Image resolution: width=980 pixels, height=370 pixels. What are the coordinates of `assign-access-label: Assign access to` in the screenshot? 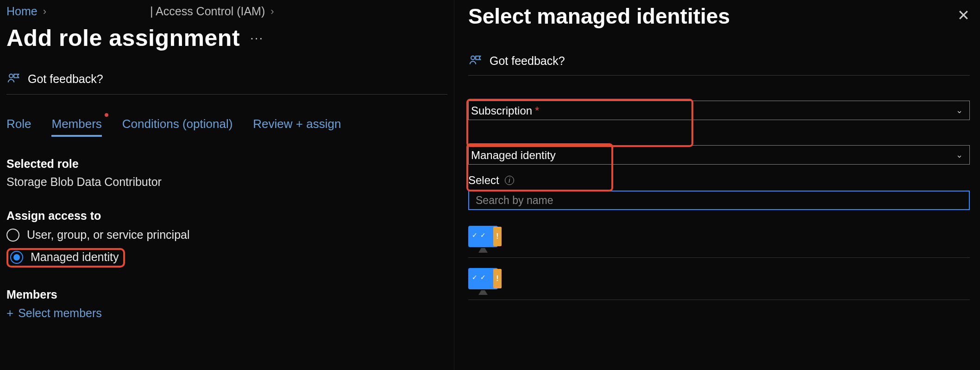 It's located at (227, 216).